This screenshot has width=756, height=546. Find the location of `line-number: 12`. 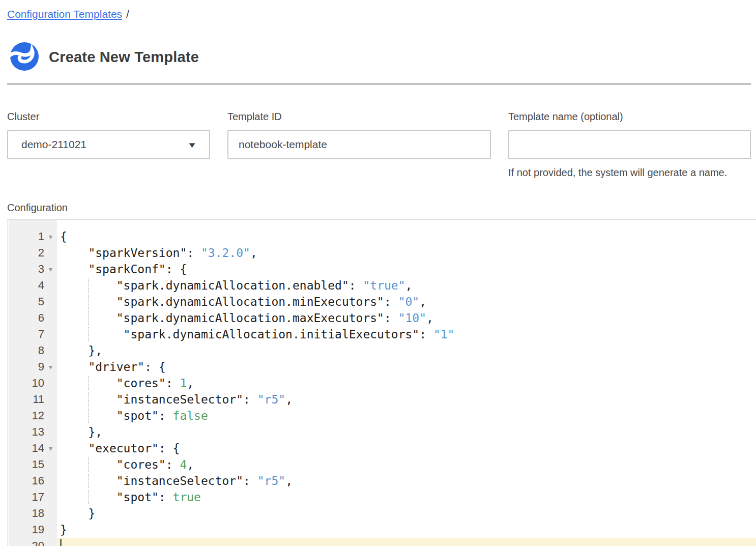

line-number: 12 is located at coordinates (26, 416).